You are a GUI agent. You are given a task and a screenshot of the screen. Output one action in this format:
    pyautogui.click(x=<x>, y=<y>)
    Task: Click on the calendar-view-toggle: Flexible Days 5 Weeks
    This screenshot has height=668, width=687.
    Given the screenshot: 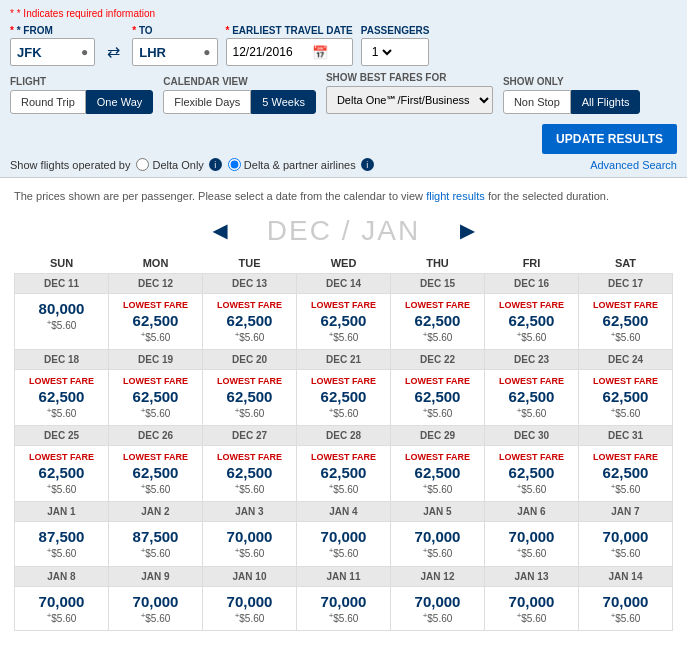 What is the action you would take?
    pyautogui.click(x=240, y=102)
    